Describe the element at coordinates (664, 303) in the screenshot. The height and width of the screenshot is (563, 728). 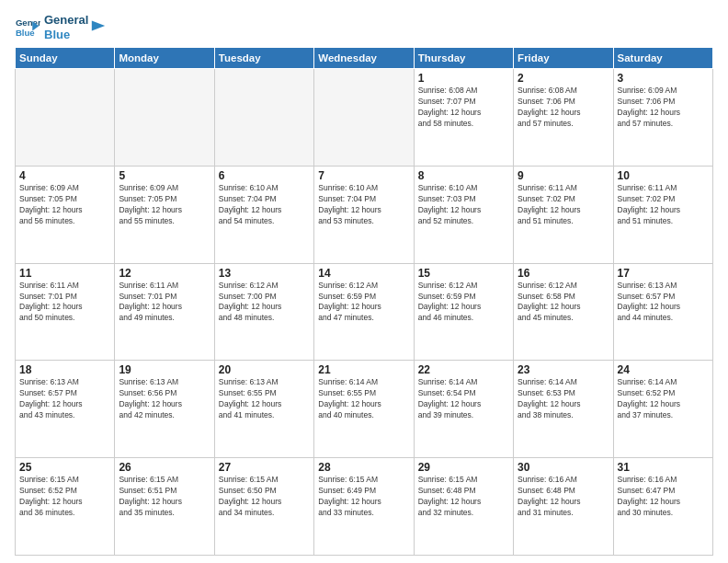
I see `cell-info: Sunrise: 6:13 AMSunset: 6:57 PMDaylight:…` at that location.